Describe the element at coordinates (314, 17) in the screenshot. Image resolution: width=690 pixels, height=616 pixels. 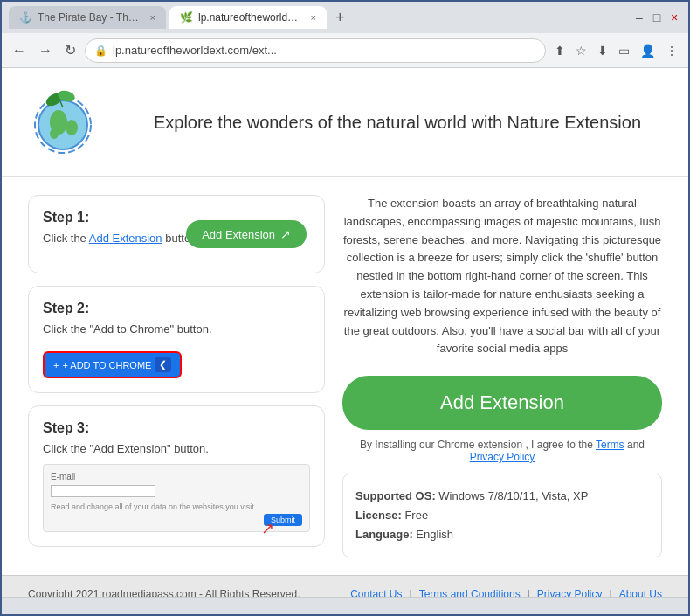
I see `tab2-close: ×` at that location.